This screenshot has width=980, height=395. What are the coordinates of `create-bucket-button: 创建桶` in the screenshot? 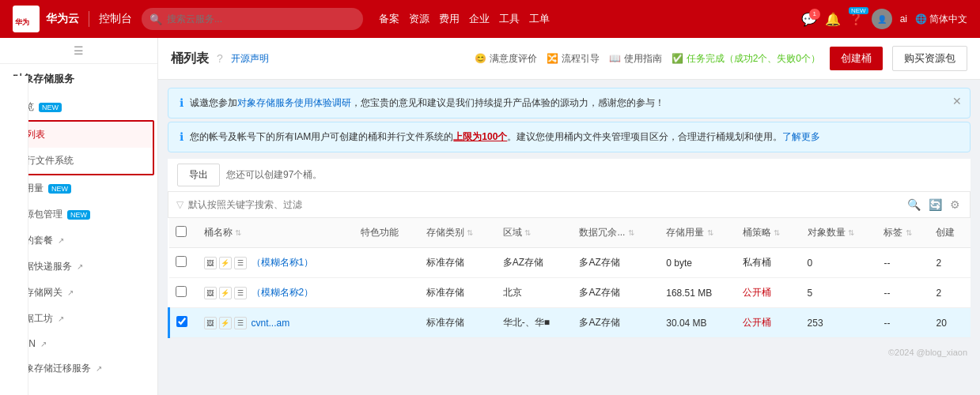 It's located at (856, 58).